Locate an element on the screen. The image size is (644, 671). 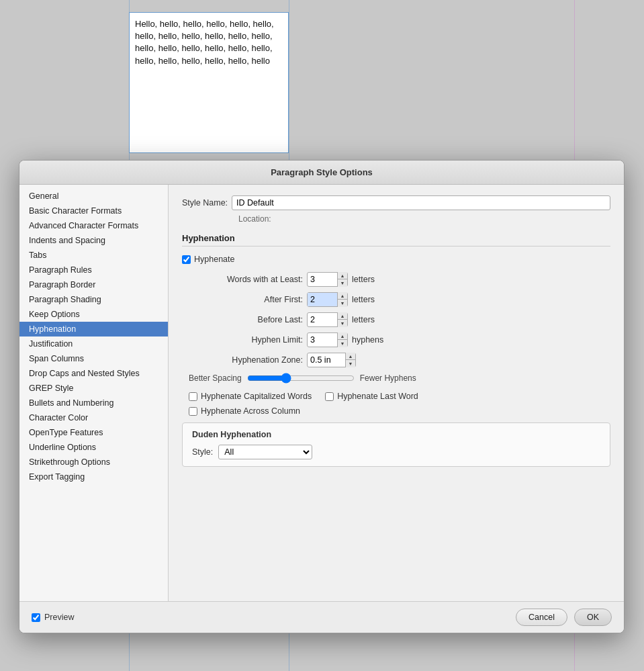
preview-label: Preview is located at coordinates (59, 617).